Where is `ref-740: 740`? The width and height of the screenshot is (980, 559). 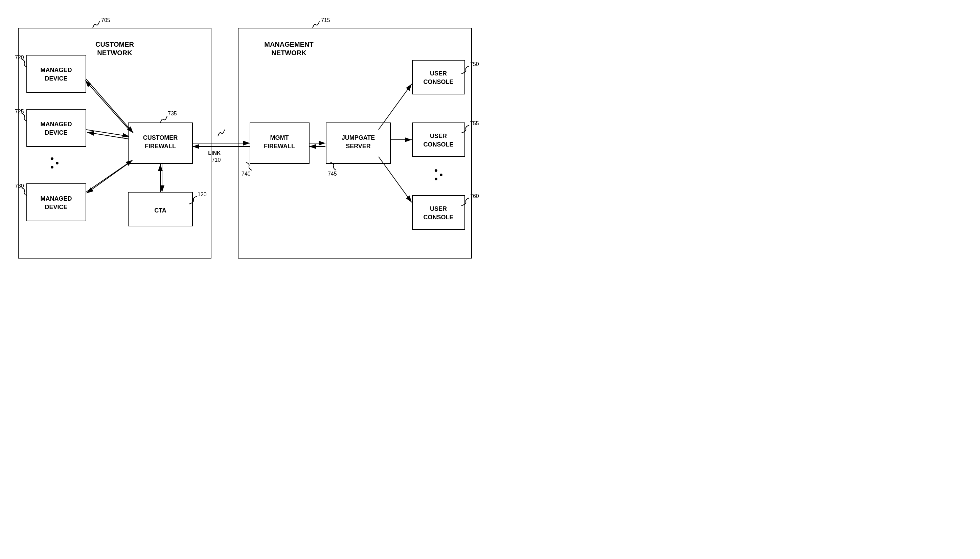 ref-740: 740 is located at coordinates (246, 174).